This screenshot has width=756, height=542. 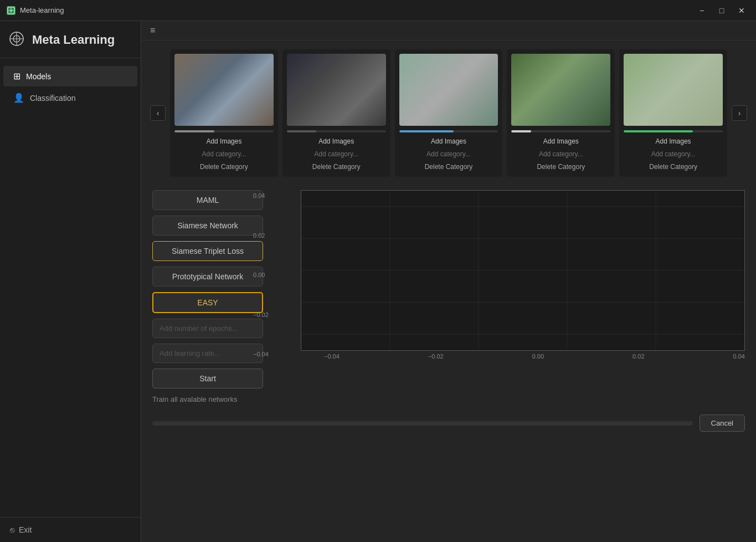 What do you see at coordinates (208, 297) in the screenshot?
I see `controls-column: MAMLSiamese NetworkSiamese Triplet LossP…` at bounding box center [208, 297].